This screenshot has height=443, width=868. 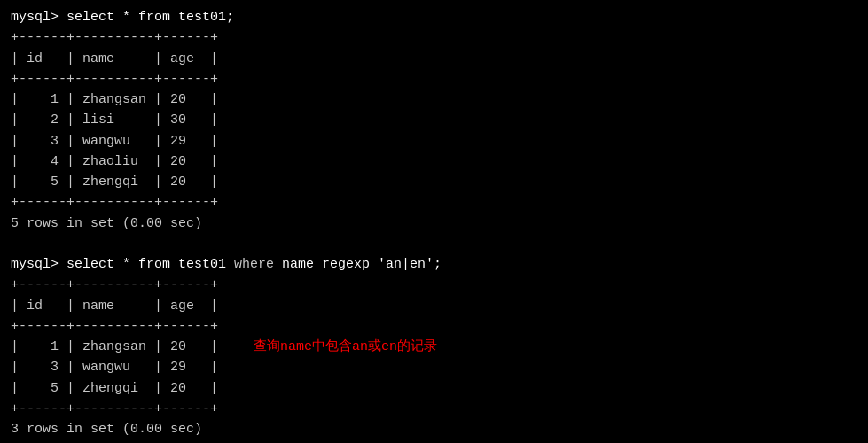 I want to click on table1-header: | id | name | age |, so click(x=434, y=58).